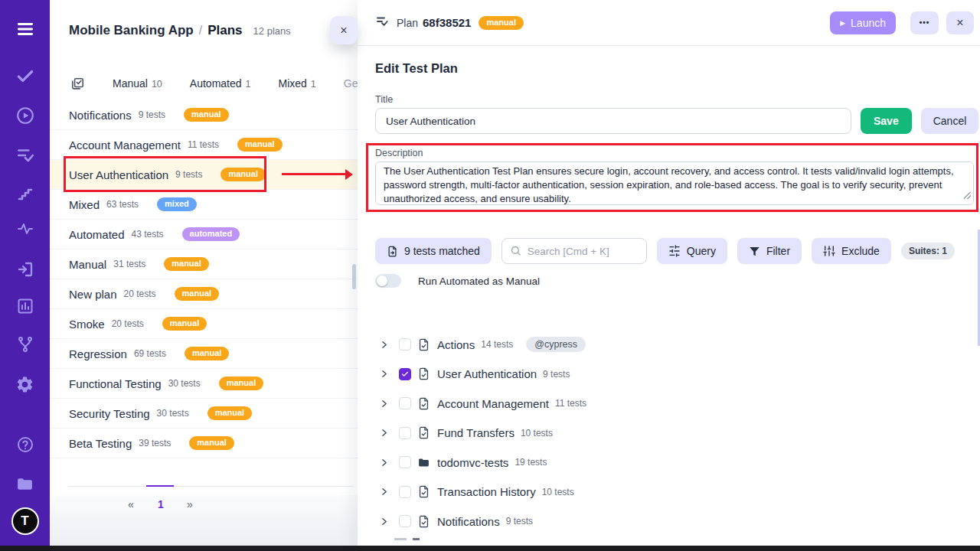 The width and height of the screenshot is (980, 551). What do you see at coordinates (556, 374) in the screenshot?
I see `suite-tests-count: 9 tests` at bounding box center [556, 374].